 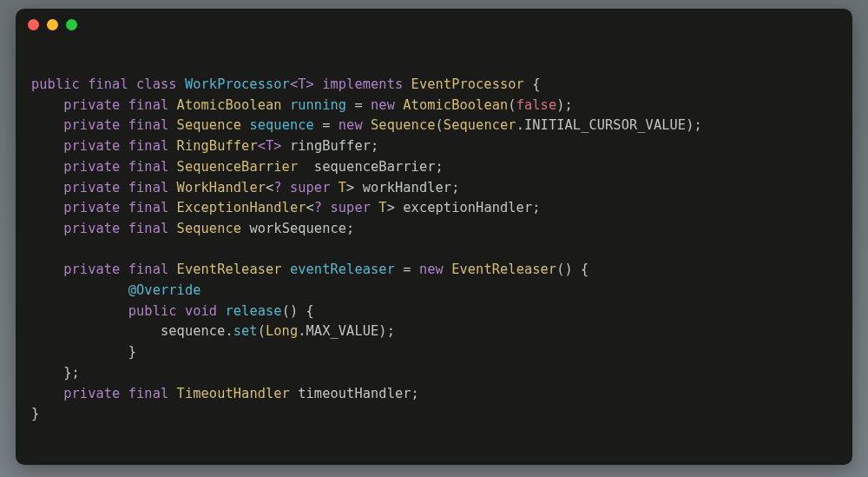 What do you see at coordinates (434, 312) in the screenshot?
I see `code-line: public void release() {` at bounding box center [434, 312].